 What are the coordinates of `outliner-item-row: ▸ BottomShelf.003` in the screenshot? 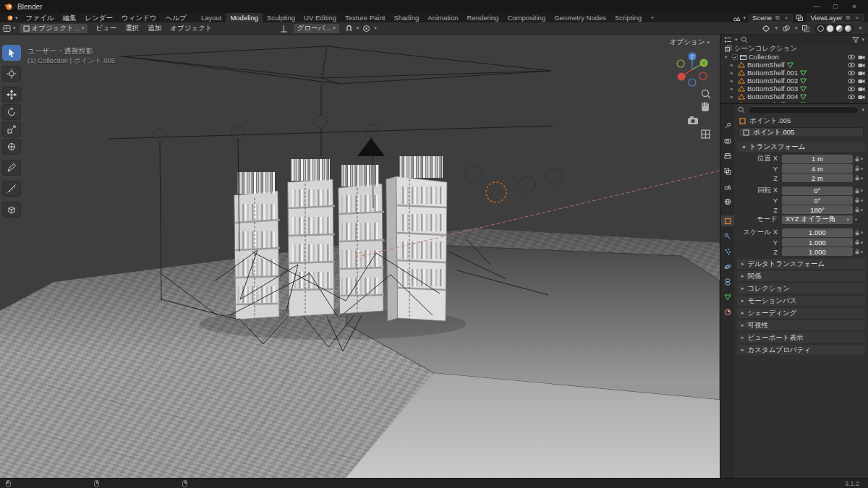 It's located at (794, 88).